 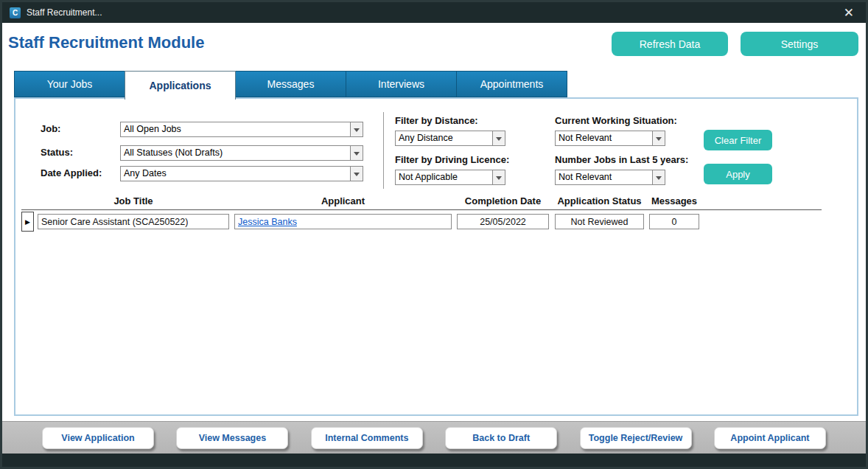 What do you see at coordinates (15, 13) in the screenshot?
I see `app-icon: C` at bounding box center [15, 13].